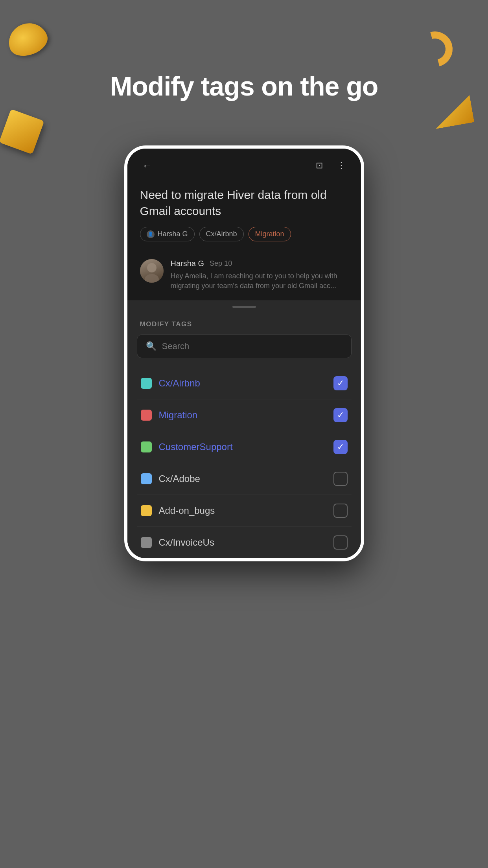 The width and height of the screenshot is (488, 868). Describe the element at coordinates (222, 234) in the screenshot. I see `tag-cx-airbnb-label: Cx/Airbnb` at that location.